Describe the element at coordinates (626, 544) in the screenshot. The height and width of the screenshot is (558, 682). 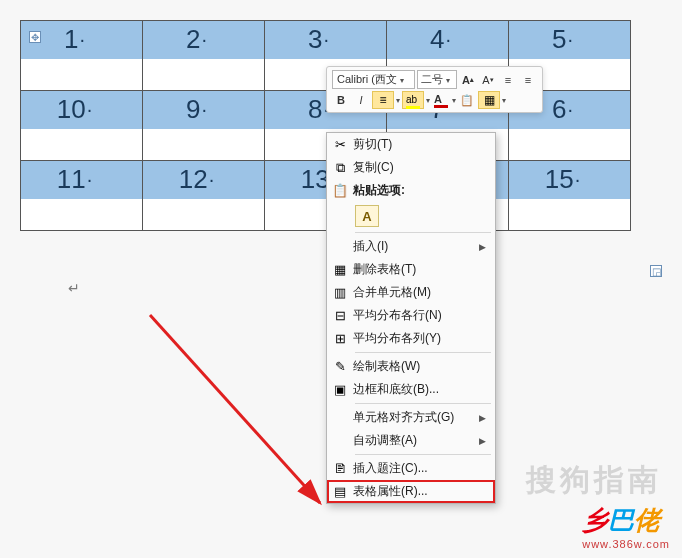
I see `watermark-url: www.386w.com` at that location.